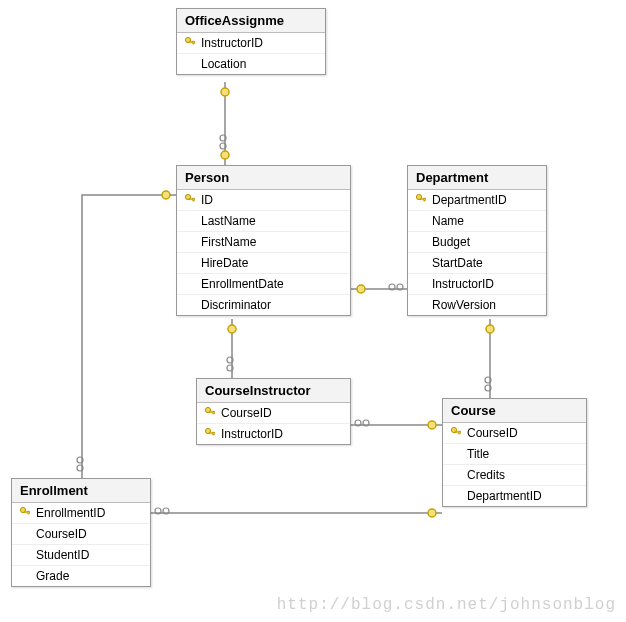 This screenshot has height=622, width=626. Describe the element at coordinates (477, 305) in the screenshot. I see `field-row: RowVersion` at that location.